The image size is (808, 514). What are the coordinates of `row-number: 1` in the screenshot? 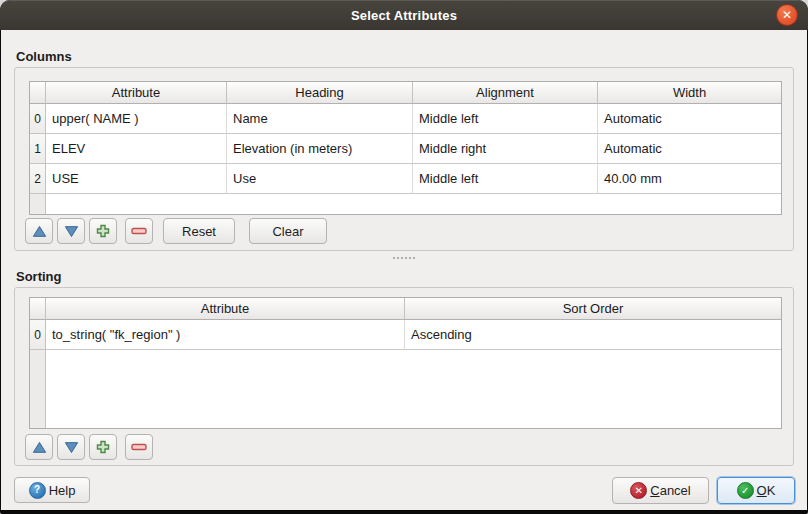 It's located at (38, 149).